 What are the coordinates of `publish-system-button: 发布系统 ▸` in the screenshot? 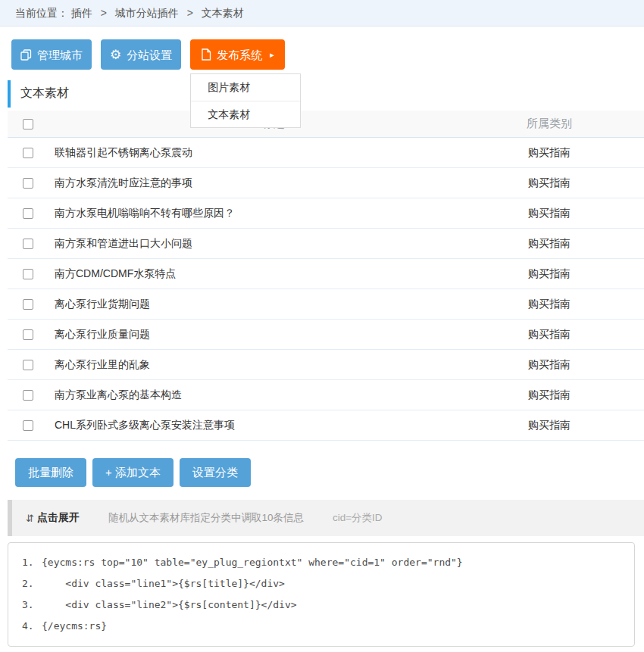 It's located at (238, 55).